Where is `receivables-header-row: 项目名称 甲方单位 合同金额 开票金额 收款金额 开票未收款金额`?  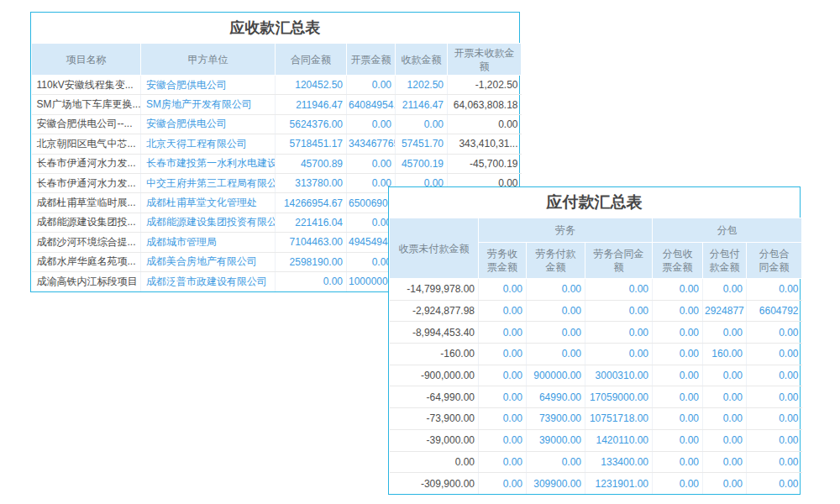 receivables-header-row: 项目名称 甲方单位 合同金额 开票金额 收款金额 开票未收款金额 is located at coordinates (277, 60).